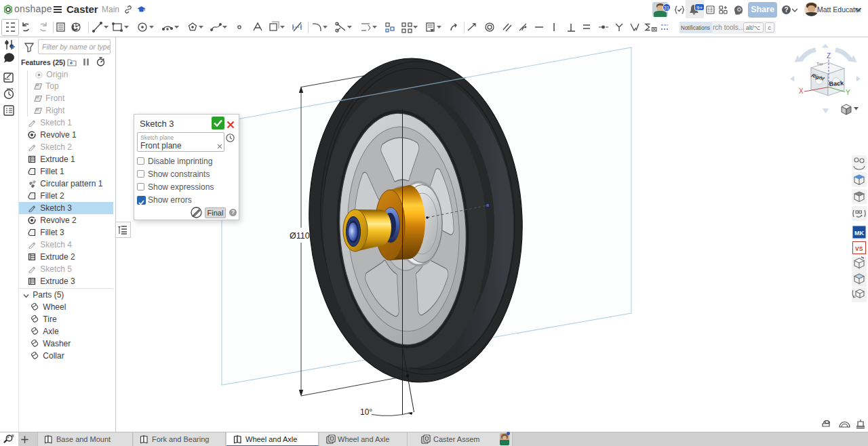 The width and height of the screenshot is (868, 446). Describe the element at coordinates (820, 64) in the screenshot. I see `svg-text: Top` at that location.